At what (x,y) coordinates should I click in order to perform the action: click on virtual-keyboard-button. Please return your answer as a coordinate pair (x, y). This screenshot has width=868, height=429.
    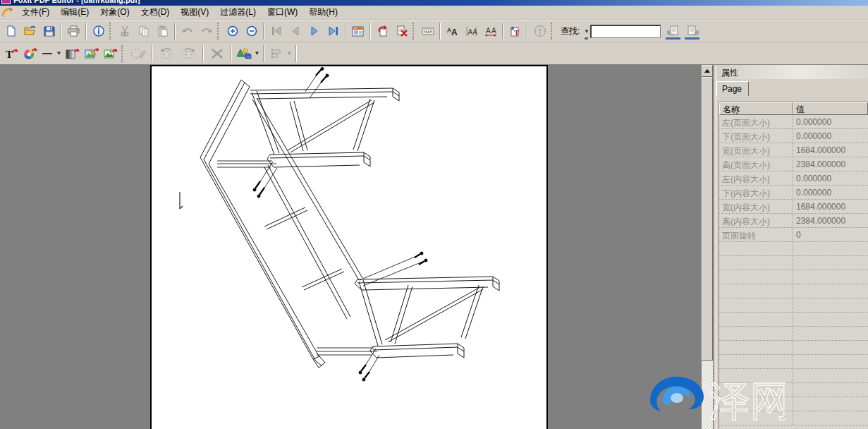
    Looking at the image, I should click on (427, 31).